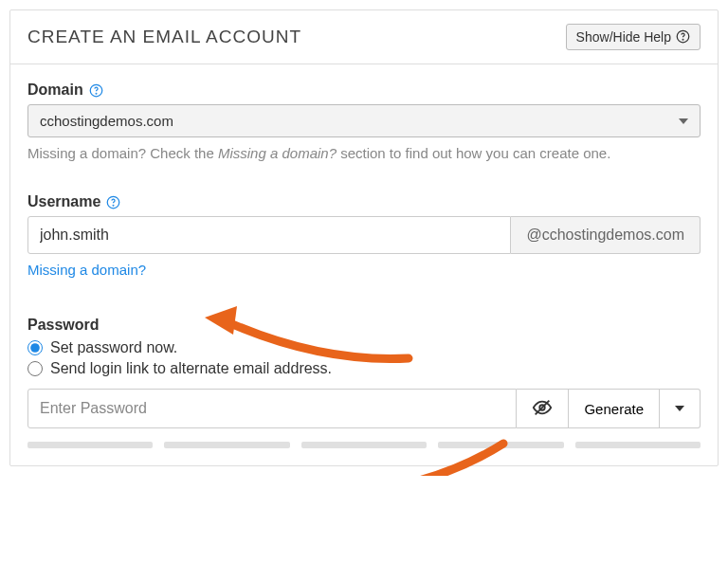 This screenshot has height=563, width=728. What do you see at coordinates (364, 409) in the screenshot?
I see `password-input-row: Generate` at bounding box center [364, 409].